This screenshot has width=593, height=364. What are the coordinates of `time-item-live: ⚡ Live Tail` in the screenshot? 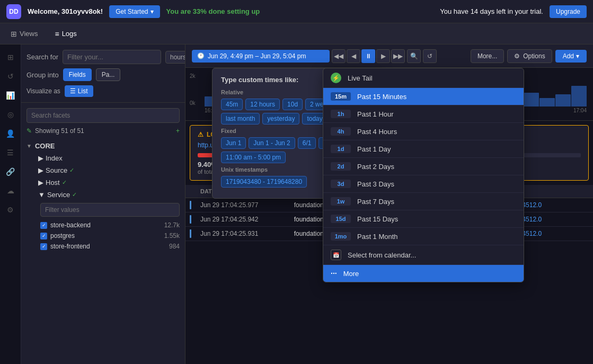 It's located at (423, 78).